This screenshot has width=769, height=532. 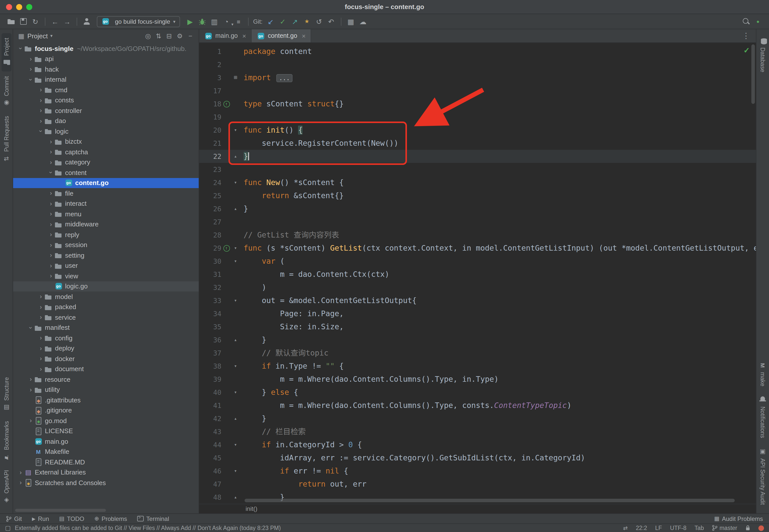 What do you see at coordinates (72, 519) in the screenshot?
I see `toolwindow-todo-button: TODO` at bounding box center [72, 519].